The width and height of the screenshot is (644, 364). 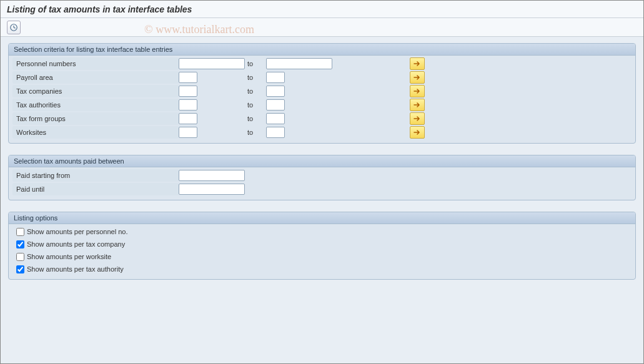 I want to click on toolbar, so click(x=322, y=27).